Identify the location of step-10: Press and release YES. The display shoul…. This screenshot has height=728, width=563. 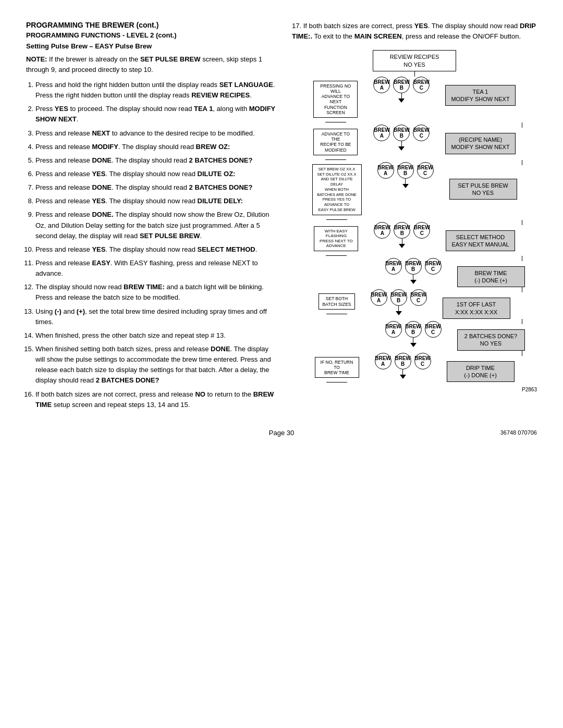
(156, 250).